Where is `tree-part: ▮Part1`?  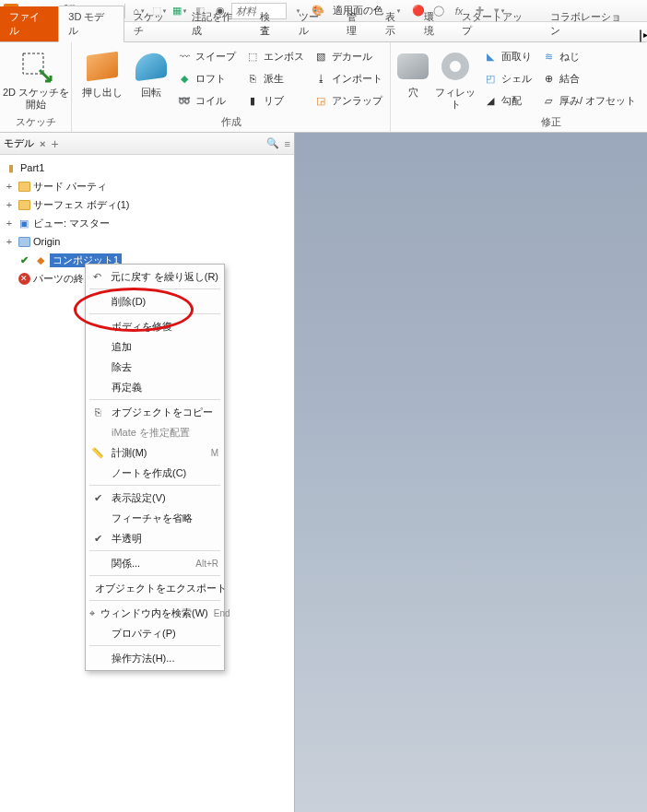 tree-part: ▮Part1 is located at coordinates (147, 168).